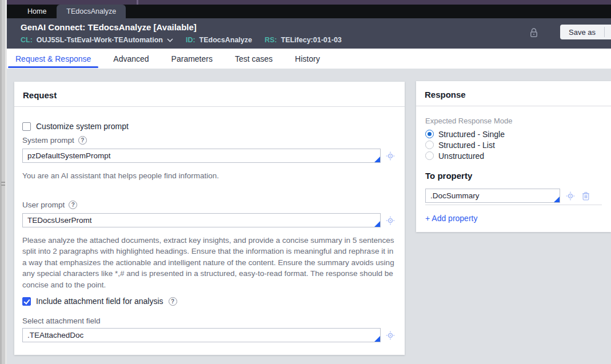 This screenshot has height=364, width=611. Describe the element at coordinates (26, 302) in the screenshot. I see `include-attachment-checkbox` at that location.